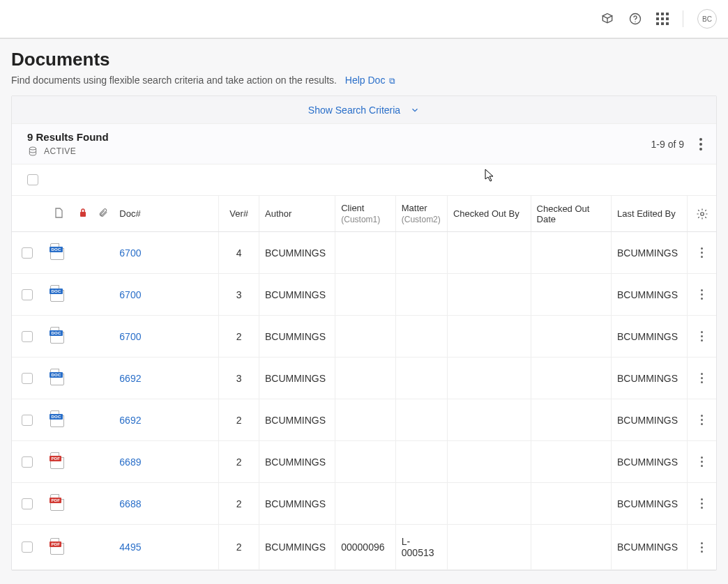  What do you see at coordinates (68, 137) in the screenshot?
I see `results-count: 9 Results Found` at bounding box center [68, 137].